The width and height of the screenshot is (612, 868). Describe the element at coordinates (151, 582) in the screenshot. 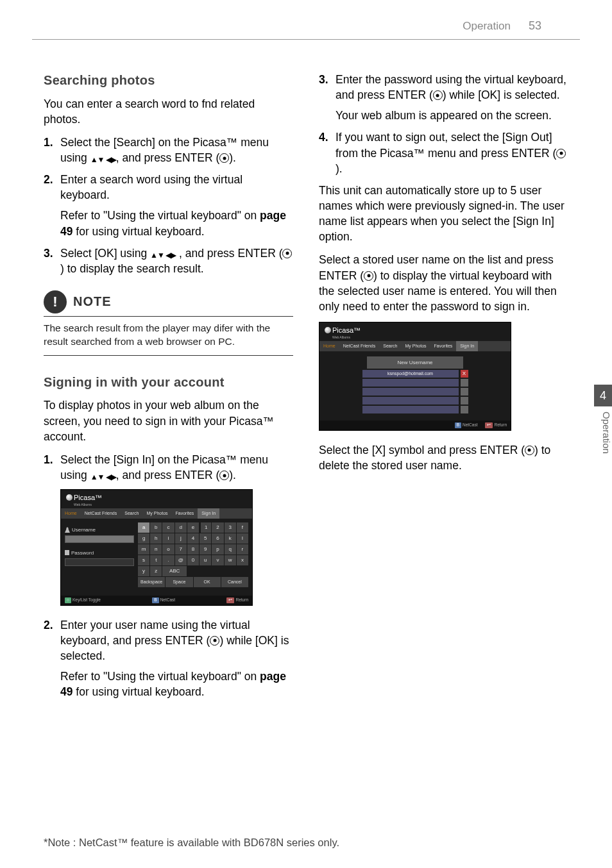

I see `ss1-backspace: Backspace` at that location.